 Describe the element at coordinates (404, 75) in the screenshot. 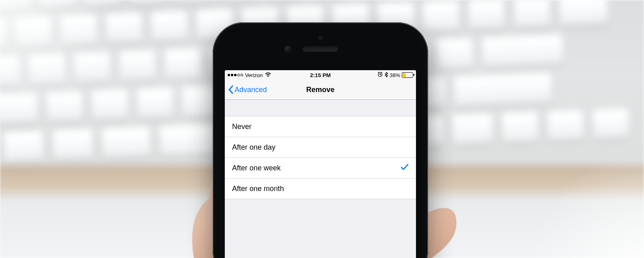

I see `battery-fill` at that location.